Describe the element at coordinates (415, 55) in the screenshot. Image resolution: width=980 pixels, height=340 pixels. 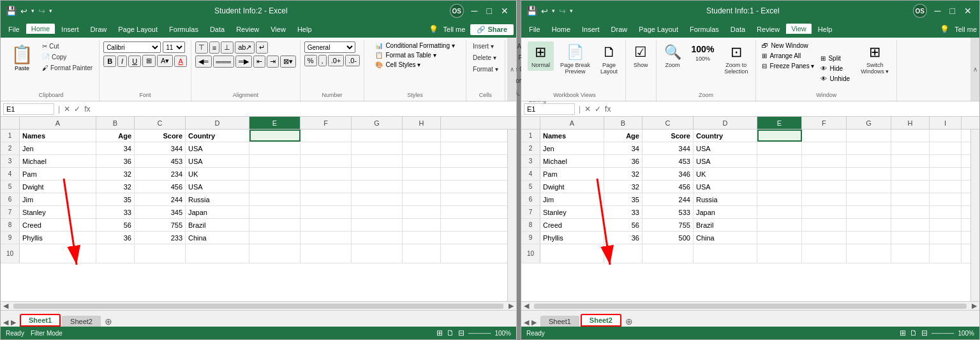
I see `left-fmt-table-btn: 📋 Format as Table ▾` at that location.